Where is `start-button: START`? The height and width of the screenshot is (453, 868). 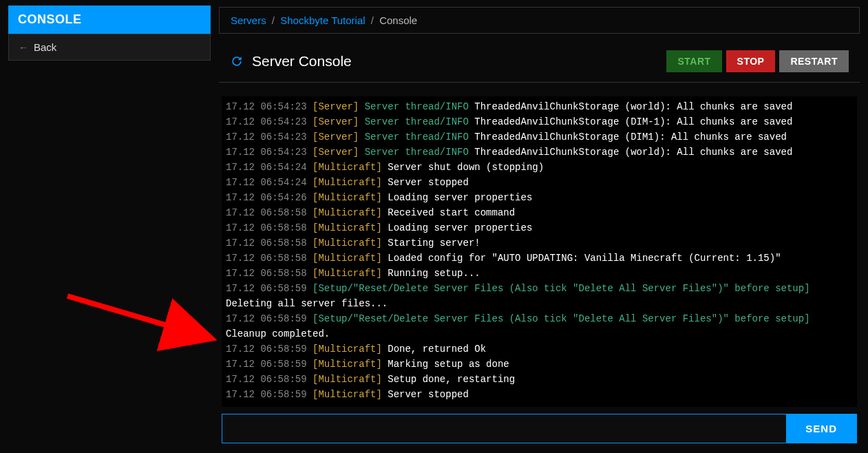
start-button: START is located at coordinates (694, 61).